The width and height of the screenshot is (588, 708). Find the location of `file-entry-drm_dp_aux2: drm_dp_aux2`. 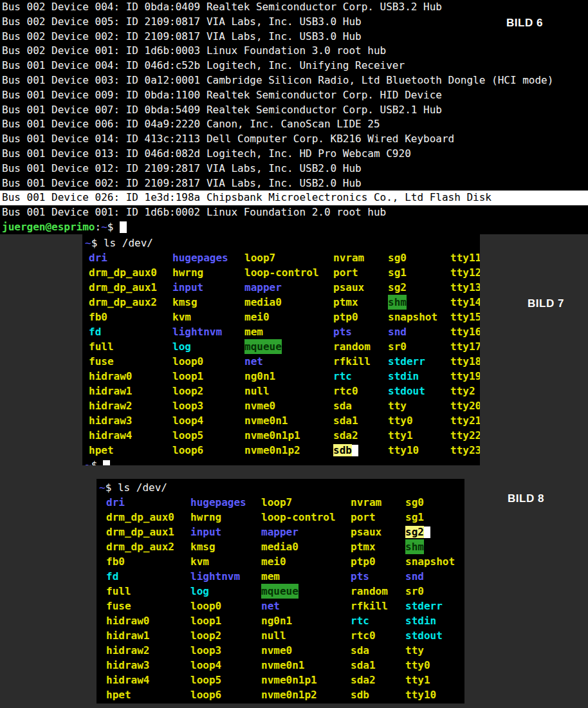

file-entry-drm_dp_aux2: drm_dp_aux2 is located at coordinates (123, 303).